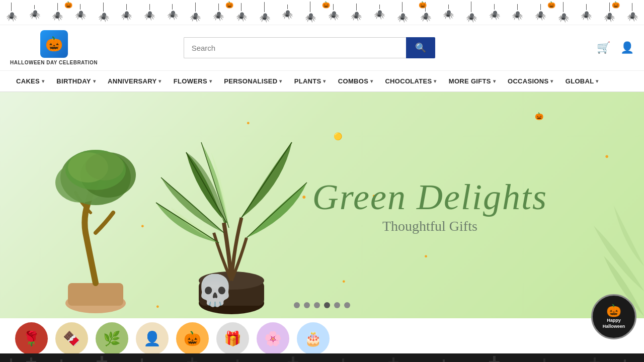  Describe the element at coordinates (28, 81) in the screenshot. I see `nav-label-cakes: CAKES` at that location.